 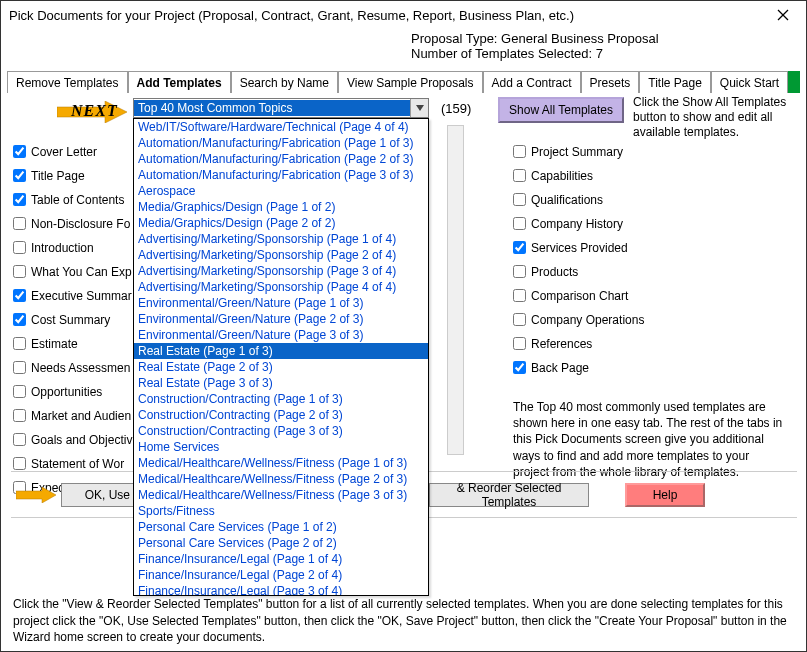 What do you see at coordinates (281, 108) in the screenshot?
I see `category-combobox: Top 40 Most Common Topics` at bounding box center [281, 108].